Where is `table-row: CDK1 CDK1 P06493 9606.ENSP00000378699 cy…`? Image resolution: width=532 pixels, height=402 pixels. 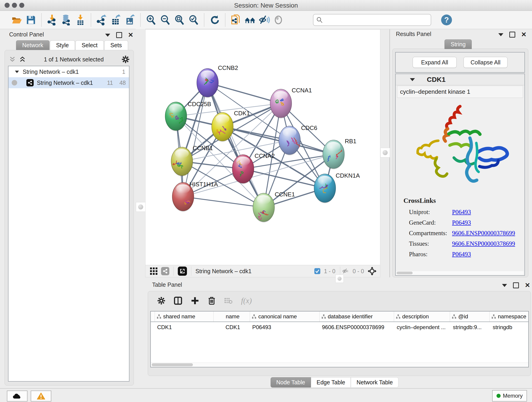 table-row: CDK1 CDK1 P06493 9606.ENSP00000378699 cy… is located at coordinates (340, 327).